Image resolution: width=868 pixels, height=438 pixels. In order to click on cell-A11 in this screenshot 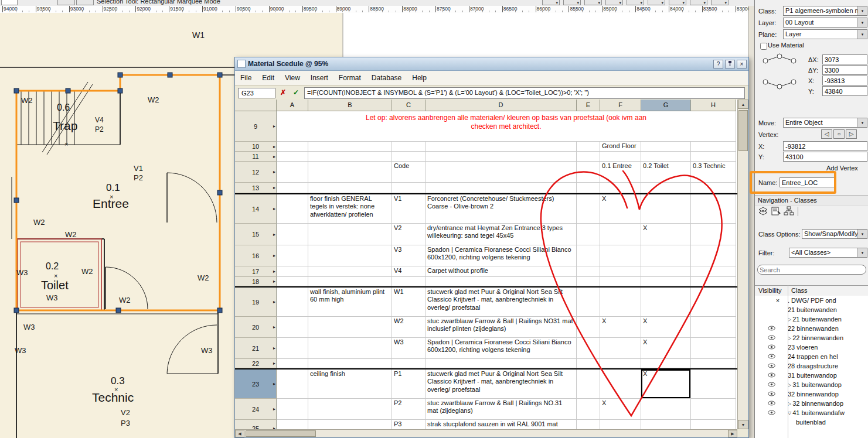, I will do `click(292, 157)`.